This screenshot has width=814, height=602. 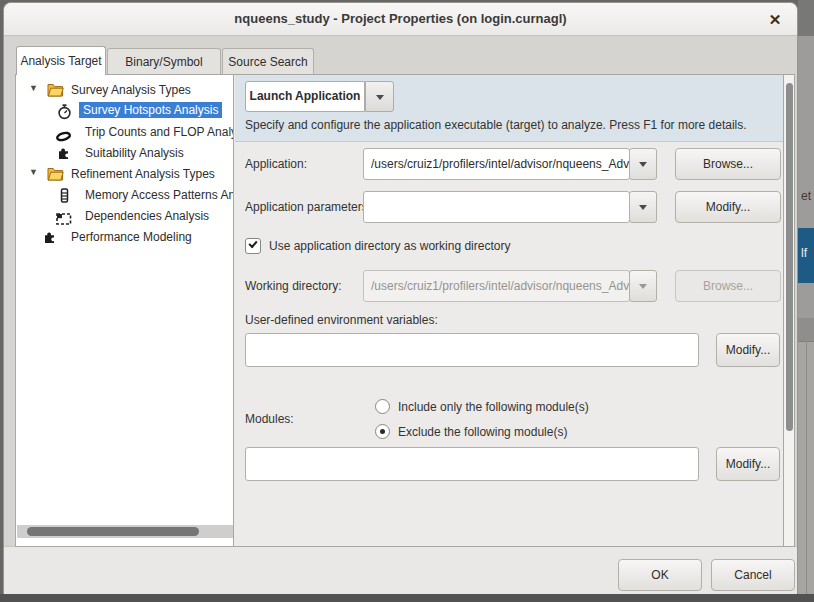 I want to click on tab-label: Analysis Target, so click(x=60, y=61).